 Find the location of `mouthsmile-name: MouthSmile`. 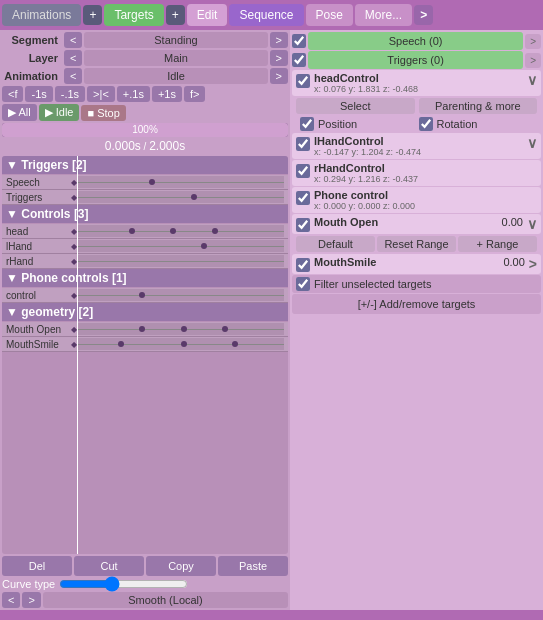

mouthsmile-name: MouthSmile is located at coordinates (408, 262).